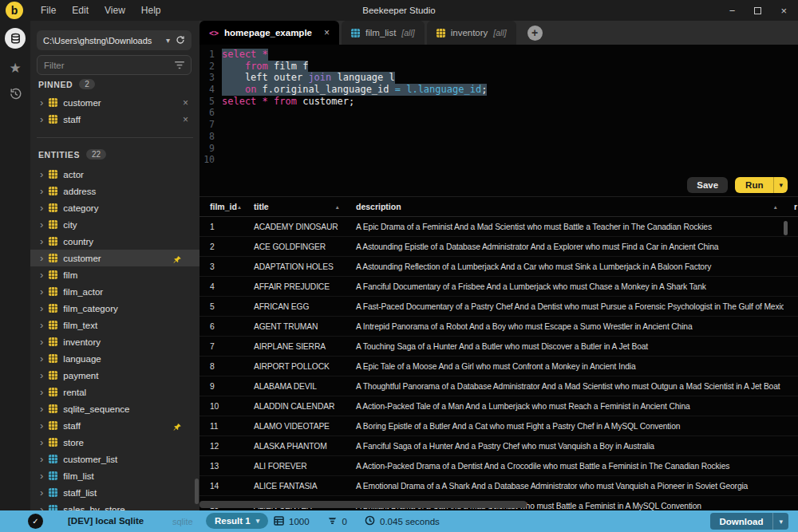 Image resolution: width=798 pixels, height=532 pixels. Describe the element at coordinates (115, 459) in the screenshot. I see `sidebar-item-customer_list: ›customer_list` at that location.